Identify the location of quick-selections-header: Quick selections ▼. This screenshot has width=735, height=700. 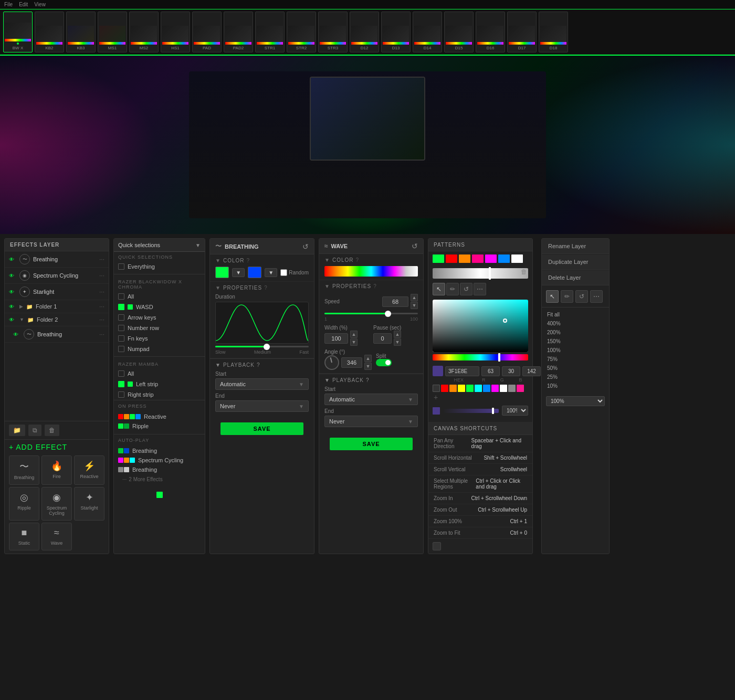
(160, 246).